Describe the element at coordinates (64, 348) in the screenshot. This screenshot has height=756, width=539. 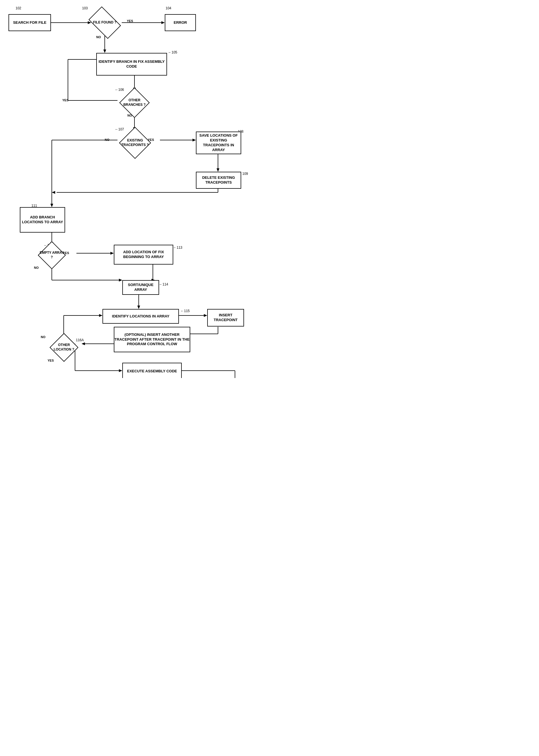
I see `other-location-label: OTHER LOCATION ?` at that location.